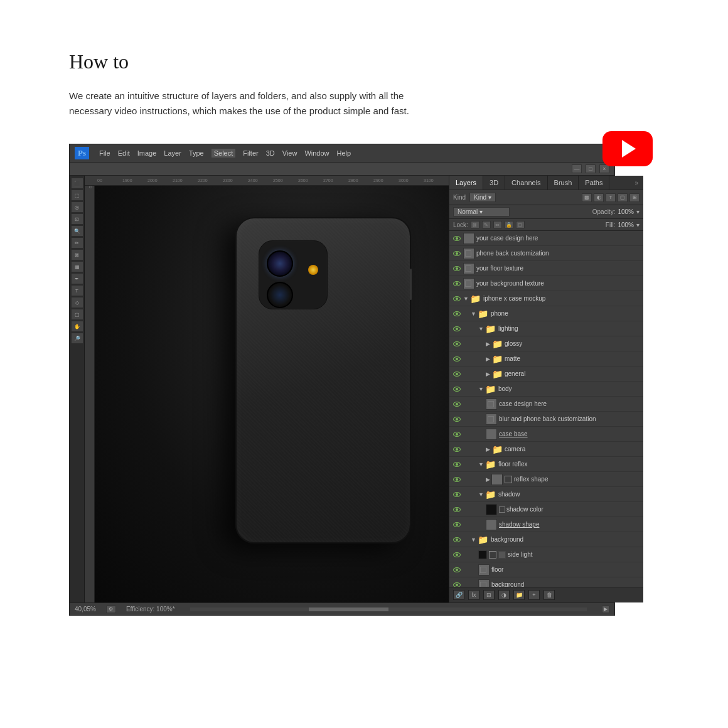 This screenshot has width=728, height=728. Describe the element at coordinates (526, 183) in the screenshot. I see `tab-channels: Channels` at that location.